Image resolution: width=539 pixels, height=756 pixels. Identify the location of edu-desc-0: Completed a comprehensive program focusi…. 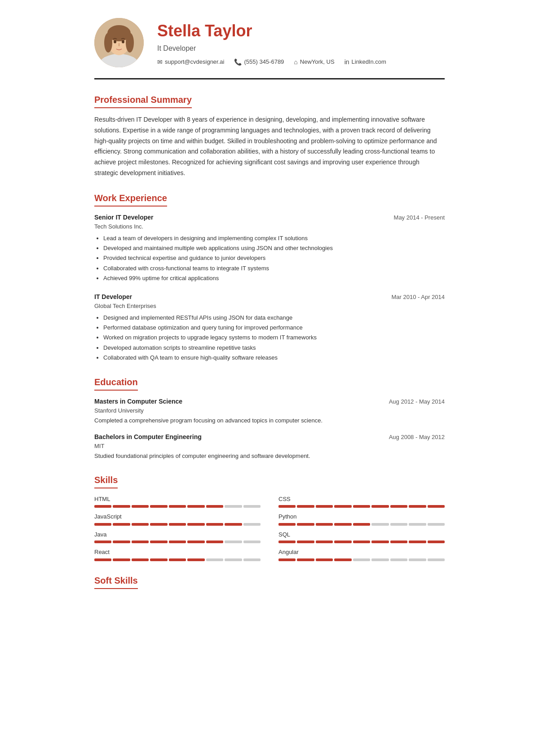
(270, 421).